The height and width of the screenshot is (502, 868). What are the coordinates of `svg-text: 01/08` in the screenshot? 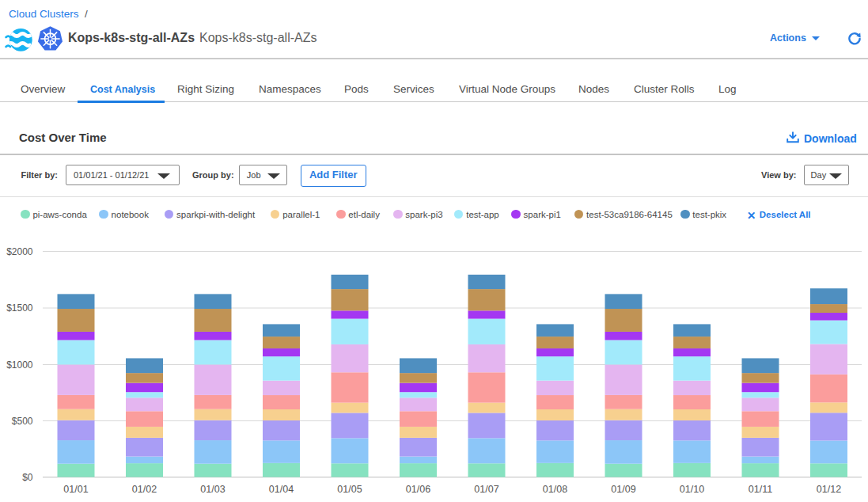 It's located at (555, 489).